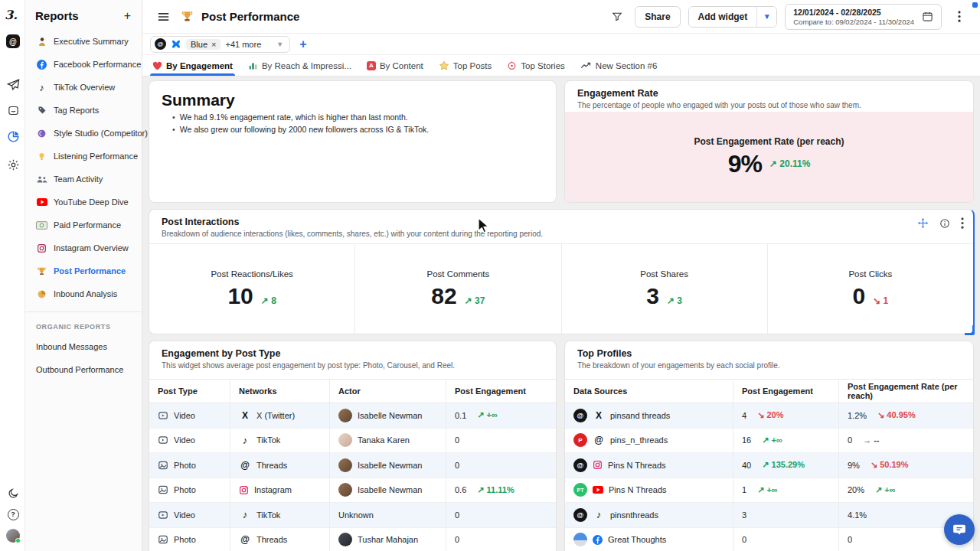 Image resolution: width=980 pixels, height=551 pixels. I want to click on report-trophy-icon, so click(187, 17).